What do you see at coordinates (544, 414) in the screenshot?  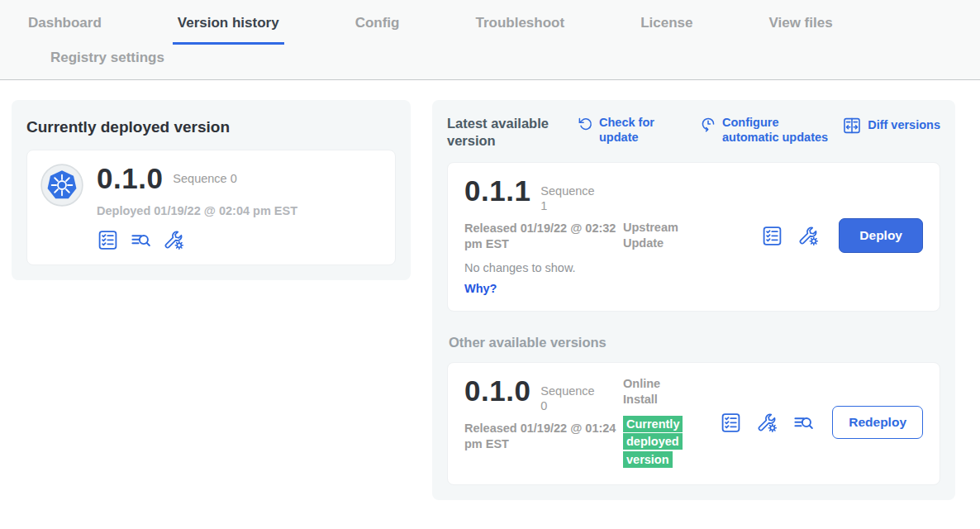 I see `other-version-info: 0.1.0 Sequence 0 Released 01/19/22 @ 01:…` at bounding box center [544, 414].